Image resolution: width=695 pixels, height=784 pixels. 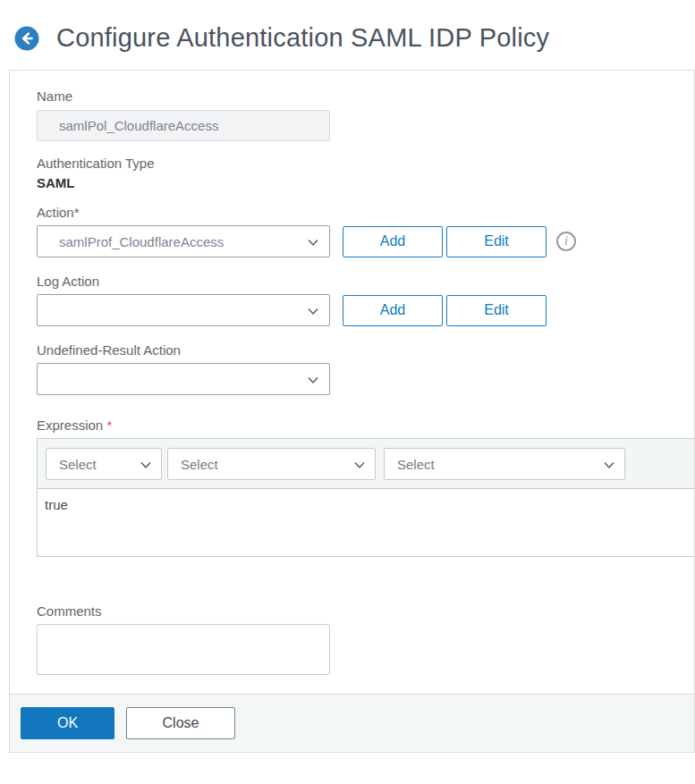 I want to click on expression-select-2: Select, so click(x=272, y=464).